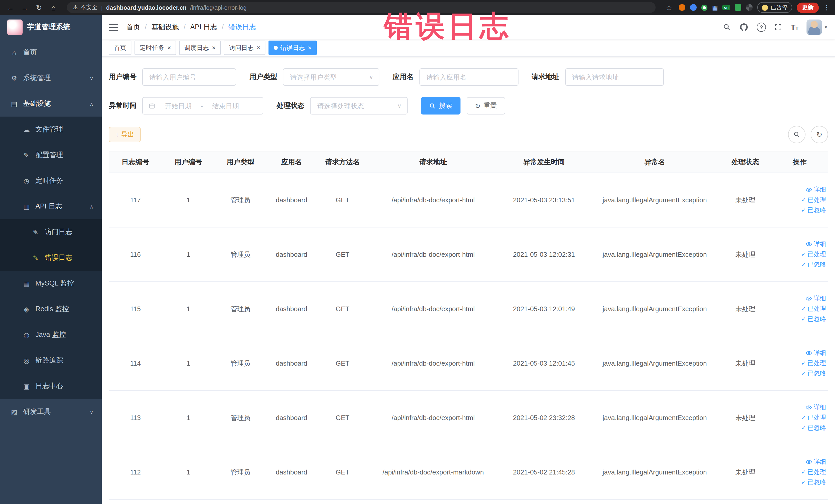 The width and height of the screenshot is (835, 504). What do you see at coordinates (204, 27) in the screenshot?
I see `breadcrumb-api-log: API 日志` at bounding box center [204, 27].